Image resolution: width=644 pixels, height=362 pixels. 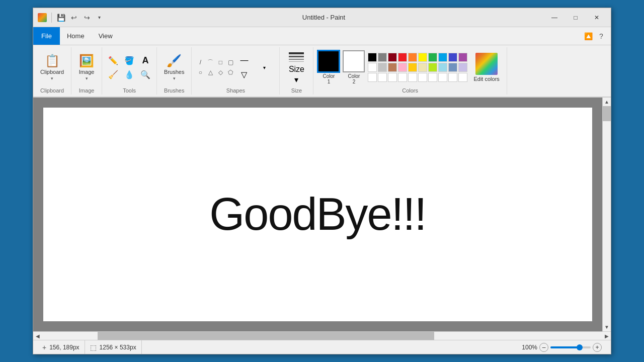 What do you see at coordinates (433, 77) in the screenshot?
I see `swatch-w7` at bounding box center [433, 77].